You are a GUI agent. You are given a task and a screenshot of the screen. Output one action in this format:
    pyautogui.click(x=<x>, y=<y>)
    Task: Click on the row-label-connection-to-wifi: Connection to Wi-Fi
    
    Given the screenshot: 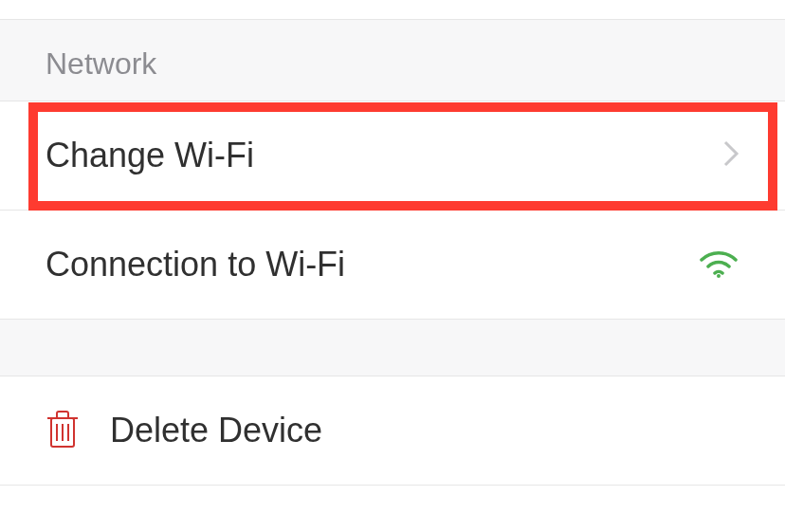 What is the action you would take?
    pyautogui.click(x=195, y=265)
    